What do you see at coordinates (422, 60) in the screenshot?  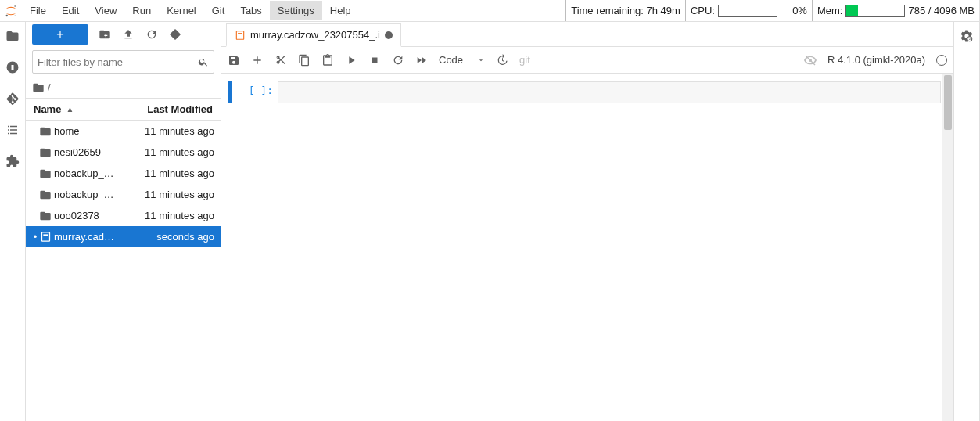 I see `restart-run-all-icon` at bounding box center [422, 60].